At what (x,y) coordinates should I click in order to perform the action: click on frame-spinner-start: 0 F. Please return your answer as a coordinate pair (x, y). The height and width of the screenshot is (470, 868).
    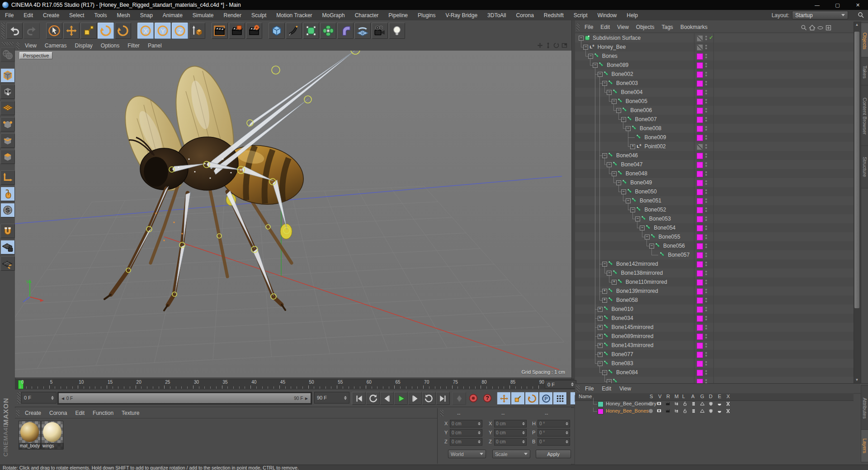
    Looking at the image, I should click on (39, 398).